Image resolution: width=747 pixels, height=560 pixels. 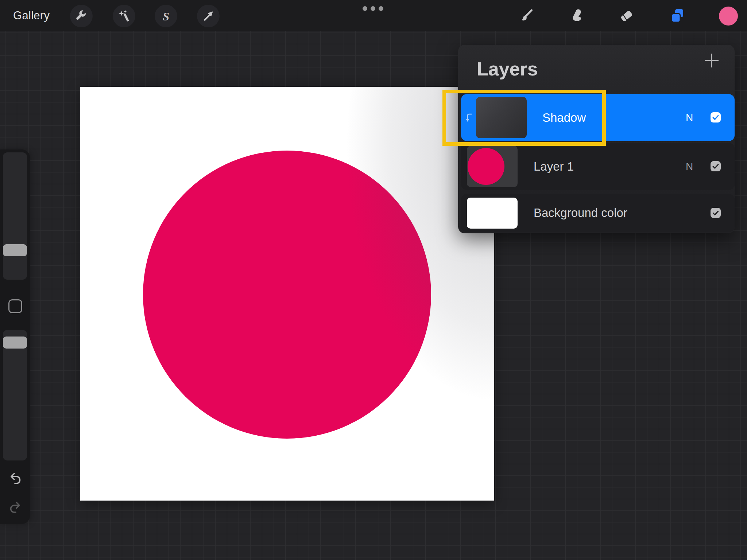 What do you see at coordinates (208, 16) in the screenshot?
I see `transform-arrow-icon` at bounding box center [208, 16].